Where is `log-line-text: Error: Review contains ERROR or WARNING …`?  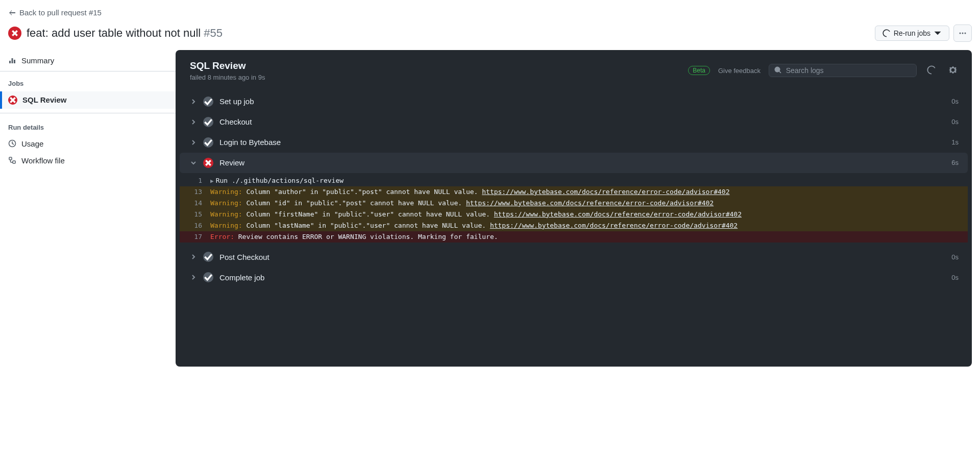
log-line-text: Error: Review contains ERROR or WARNING … is located at coordinates (584, 237).